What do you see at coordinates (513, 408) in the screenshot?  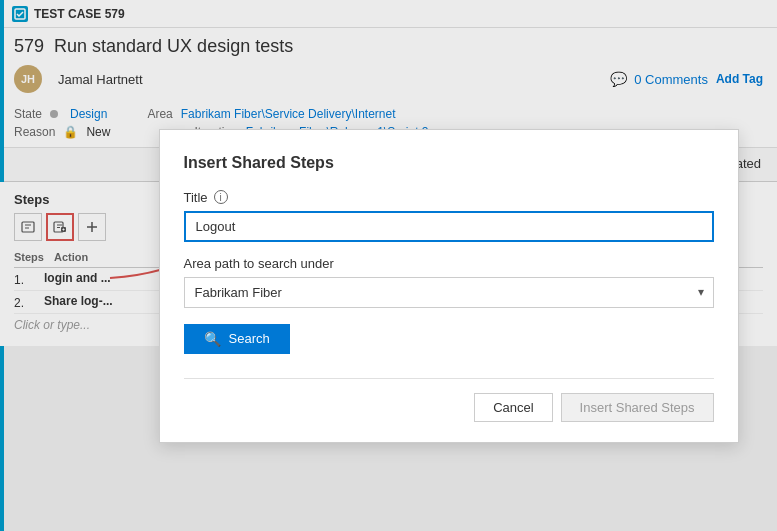 I see `cancel-button: Cancel` at bounding box center [513, 408].